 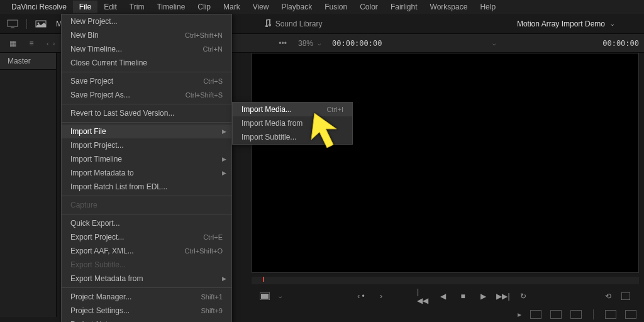 What do you see at coordinates (565, 24) in the screenshot?
I see `project-title: Motion Array Import Demo ⌵` at bounding box center [565, 24].